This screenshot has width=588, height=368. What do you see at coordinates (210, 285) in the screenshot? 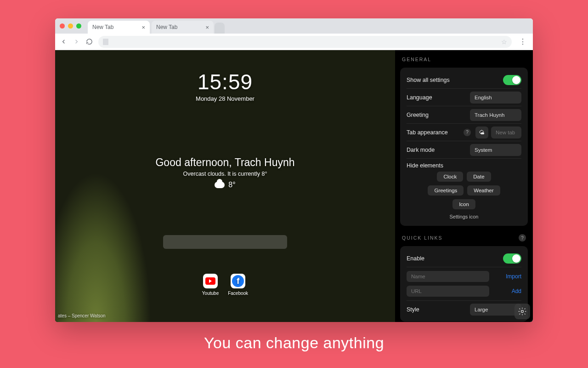
I see `quicklink-youtube: Youtube` at bounding box center [210, 285].